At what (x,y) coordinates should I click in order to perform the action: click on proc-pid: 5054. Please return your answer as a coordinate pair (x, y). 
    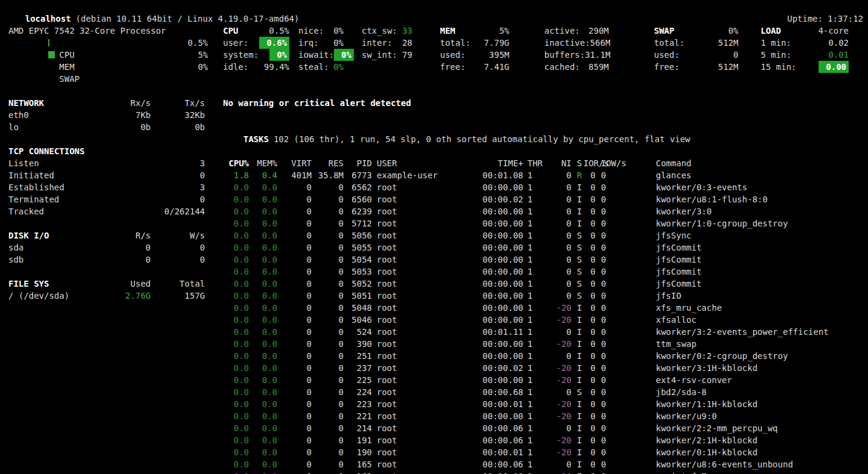
    Looking at the image, I should click on (359, 260).